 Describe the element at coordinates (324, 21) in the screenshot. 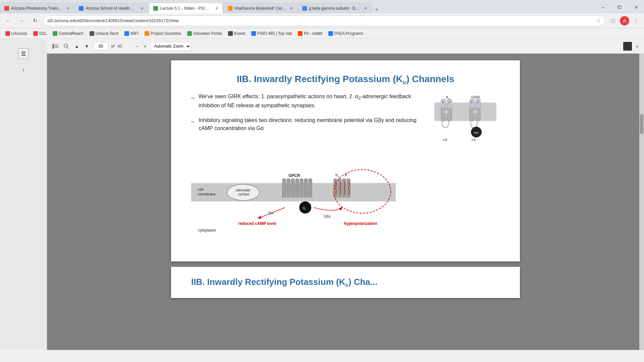

I see `address-bar: d2l.arizona.edu/d2l/le/content/1400615/v…` at that location.